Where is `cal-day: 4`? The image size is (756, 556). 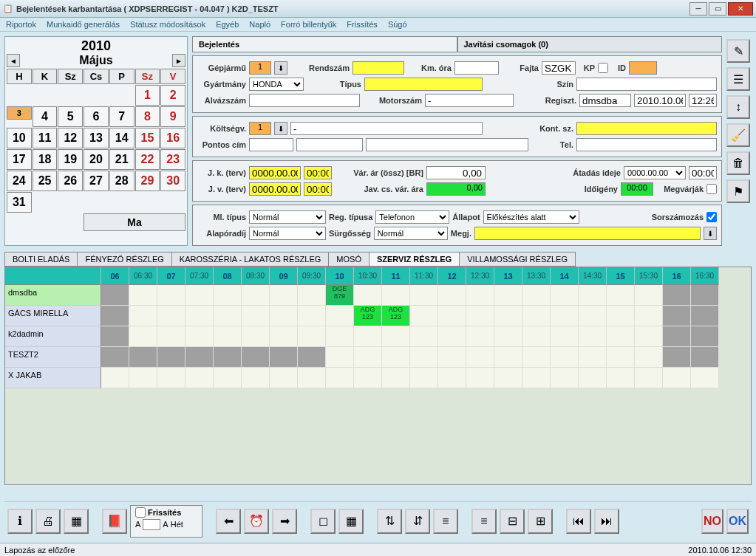
cal-day: 4 is located at coordinates (45, 117).